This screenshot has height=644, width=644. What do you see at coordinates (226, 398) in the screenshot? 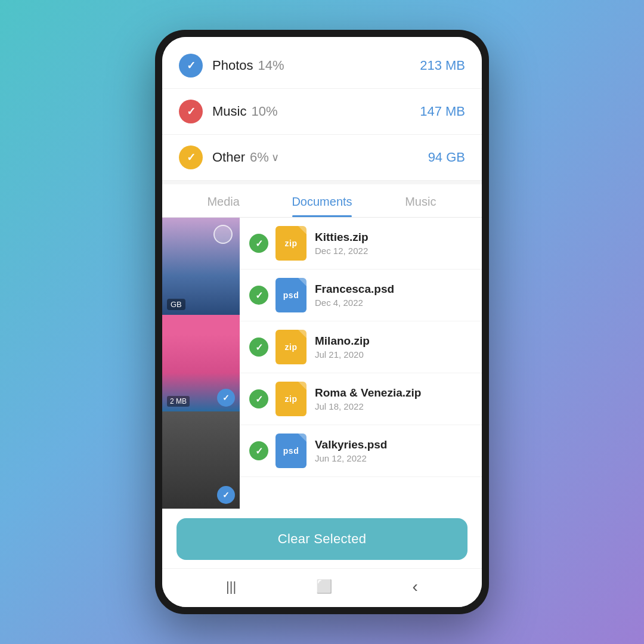
I see `photo-selected-badge: ✓` at bounding box center [226, 398].